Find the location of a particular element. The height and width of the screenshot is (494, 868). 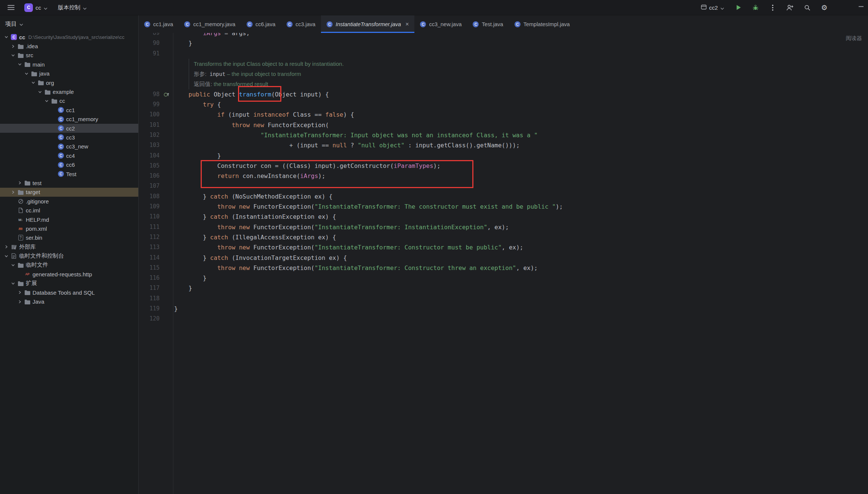

tree-item-main: main is located at coordinates (69, 64).